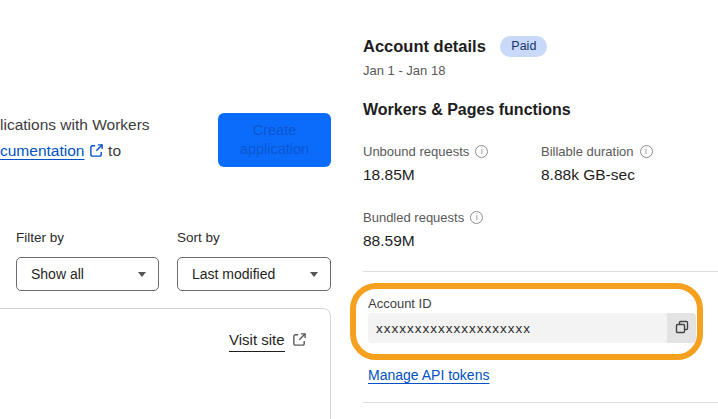  What do you see at coordinates (416, 152) in the screenshot?
I see `stat-label: Unbound requests` at bounding box center [416, 152].